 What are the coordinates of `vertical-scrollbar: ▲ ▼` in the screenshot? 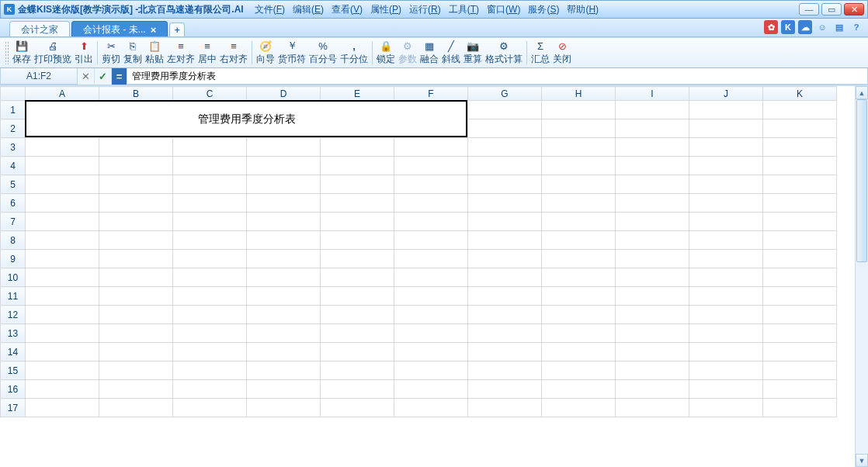 It's located at (862, 276).